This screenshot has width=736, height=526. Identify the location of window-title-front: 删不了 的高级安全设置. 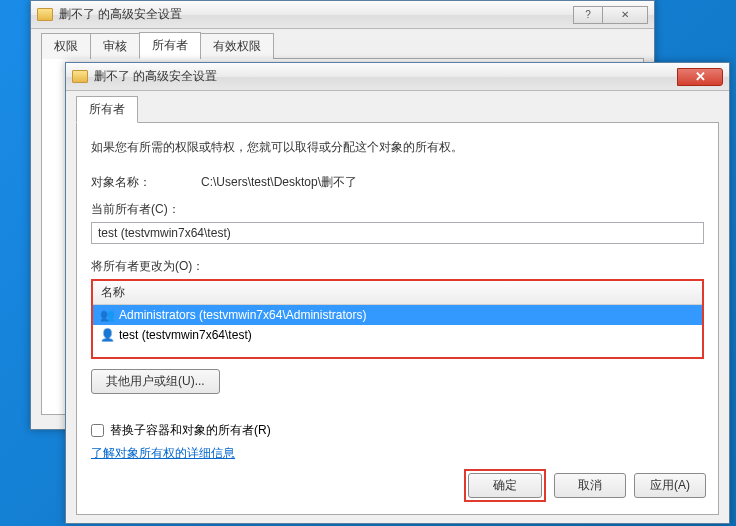
(386, 76).